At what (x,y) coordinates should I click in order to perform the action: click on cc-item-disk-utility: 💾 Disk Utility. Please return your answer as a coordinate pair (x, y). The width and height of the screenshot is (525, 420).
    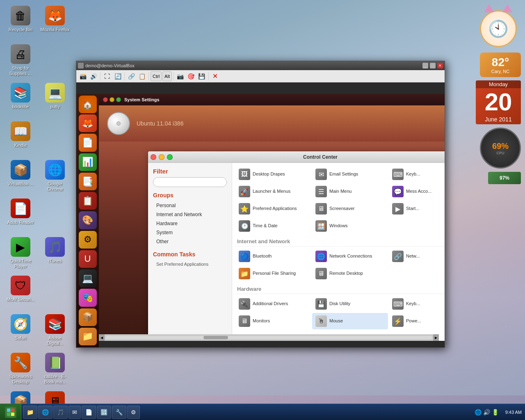
    Looking at the image, I should click on (350, 304).